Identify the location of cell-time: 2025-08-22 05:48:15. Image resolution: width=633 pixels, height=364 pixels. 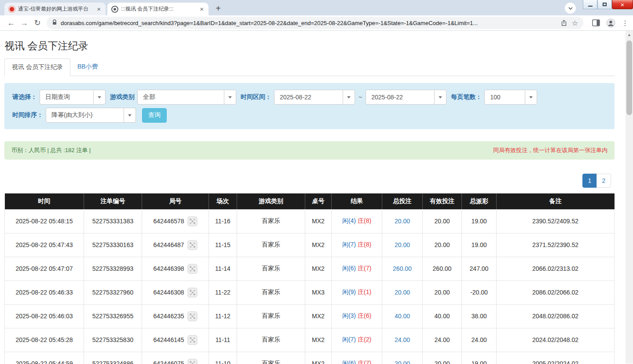
(44, 221).